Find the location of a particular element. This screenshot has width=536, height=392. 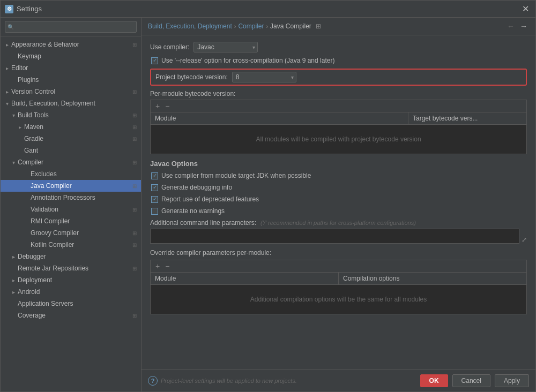

ok-button: OK is located at coordinates (434, 381).